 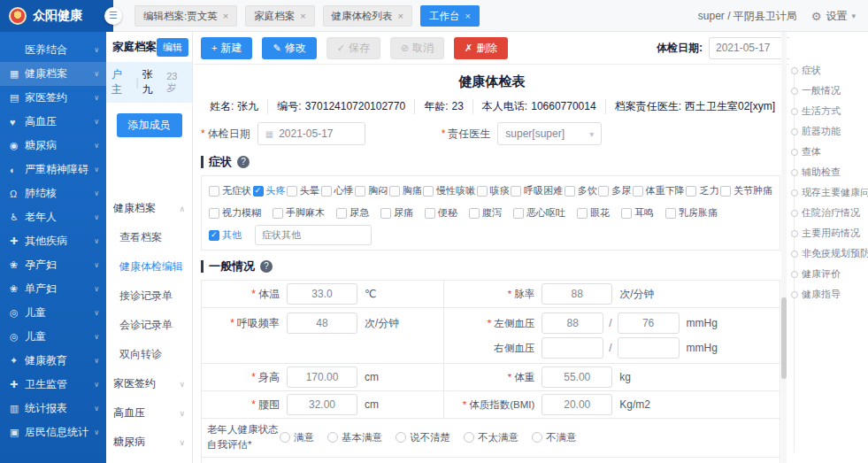 What do you see at coordinates (149, 267) in the screenshot?
I see `menu-item: 健康体检编辑` at bounding box center [149, 267].